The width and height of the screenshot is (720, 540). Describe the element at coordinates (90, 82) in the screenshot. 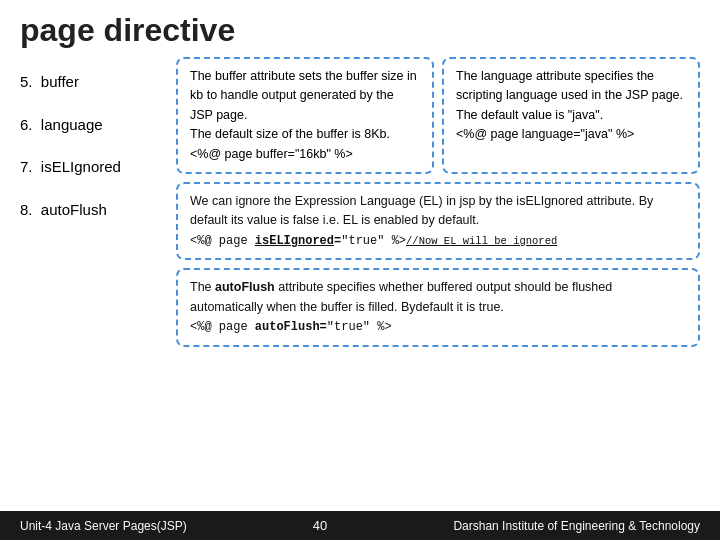

I see `list-item-buffer: 5. buffer` at that location.